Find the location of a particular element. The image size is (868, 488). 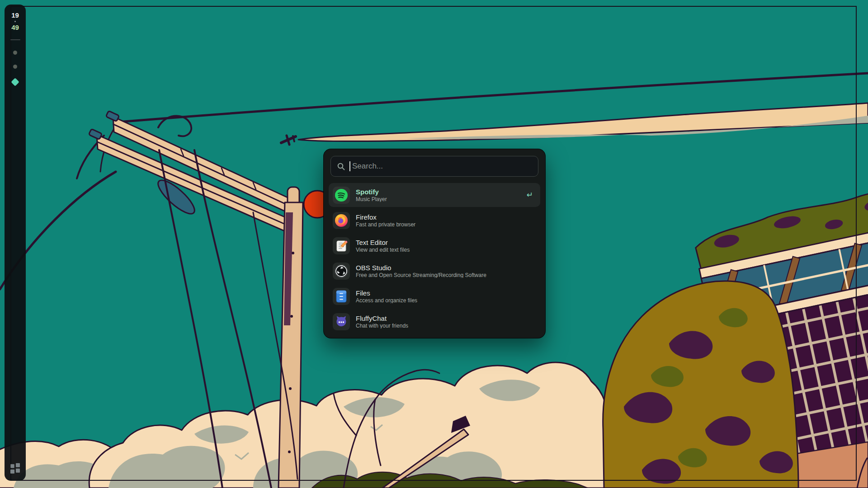

result-description: Access and organize files is located at coordinates (445, 300).